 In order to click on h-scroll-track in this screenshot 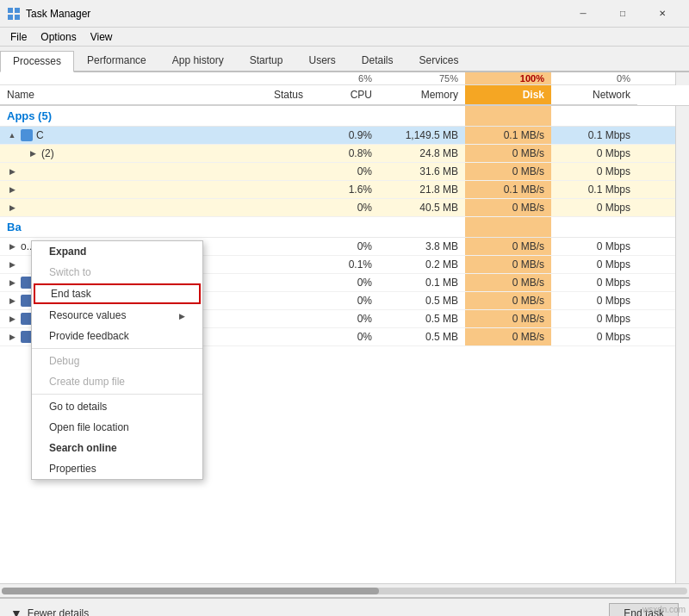, I will do `click(344, 591)`.